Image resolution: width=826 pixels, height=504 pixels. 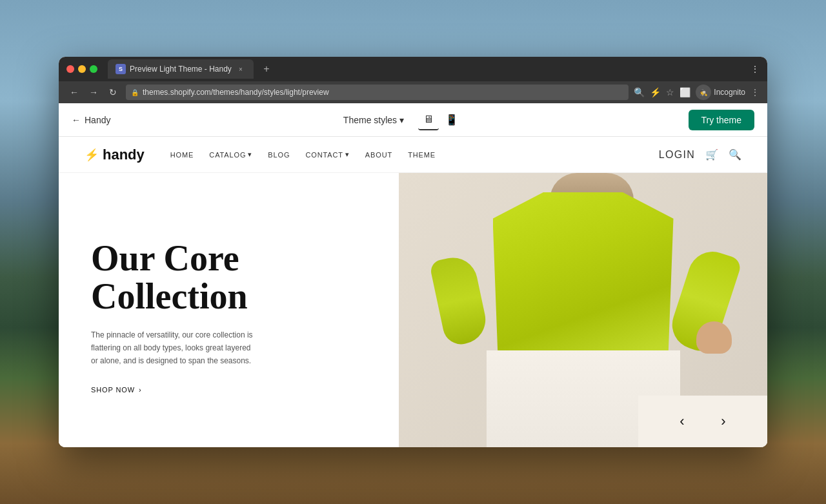 I want to click on contact-caret-icon: ▾, so click(x=347, y=155).